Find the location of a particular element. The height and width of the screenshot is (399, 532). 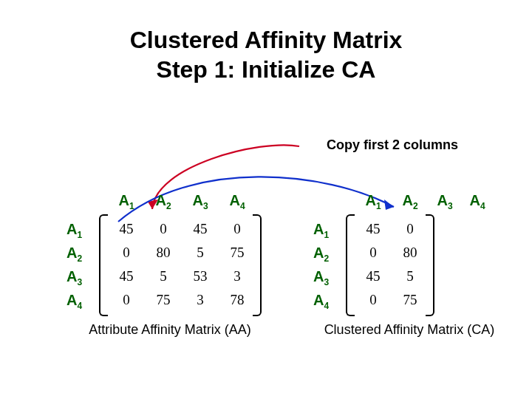

table-row: 0 80 is located at coordinates (392, 253).